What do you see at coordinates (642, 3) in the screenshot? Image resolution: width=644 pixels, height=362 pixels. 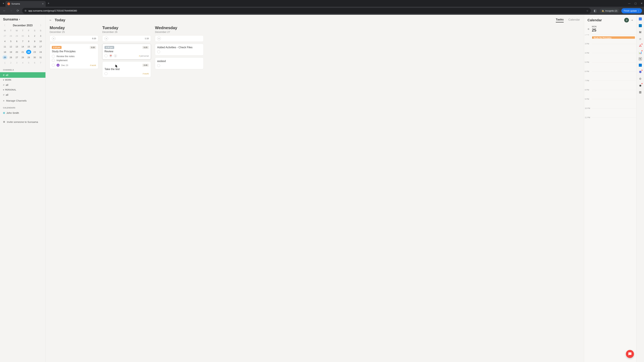 I see `close-window-icon: ✕` at bounding box center [642, 3].